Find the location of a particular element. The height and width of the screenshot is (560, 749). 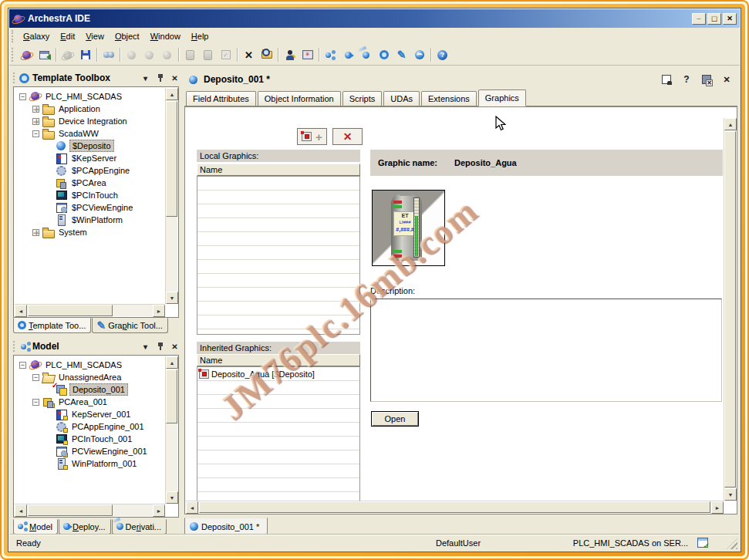

menu-galaxy: Galaxy is located at coordinates (36, 36).